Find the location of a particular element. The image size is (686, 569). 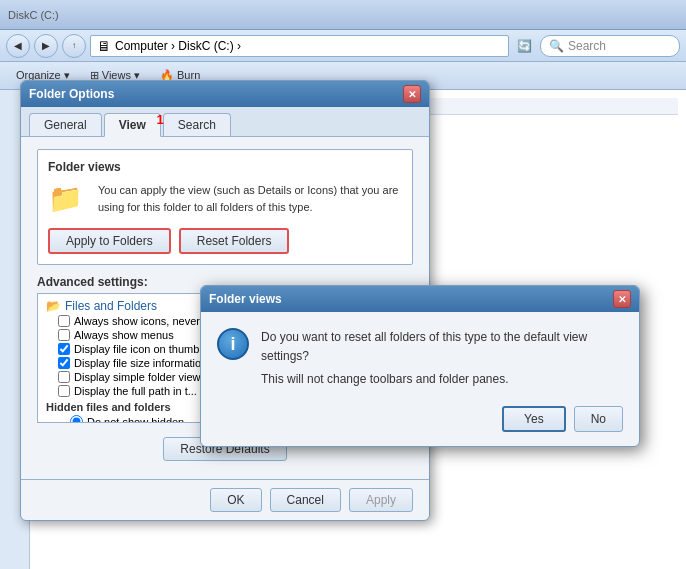

explorer-titlebar: DiskC (C:) is located at coordinates (343, 15).